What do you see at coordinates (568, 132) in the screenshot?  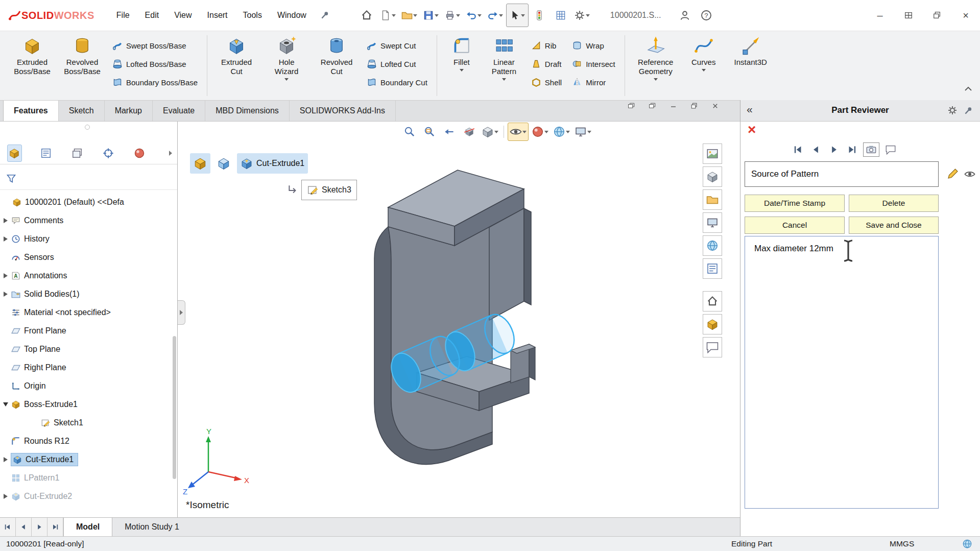 I see `scene-caret` at bounding box center [568, 132].